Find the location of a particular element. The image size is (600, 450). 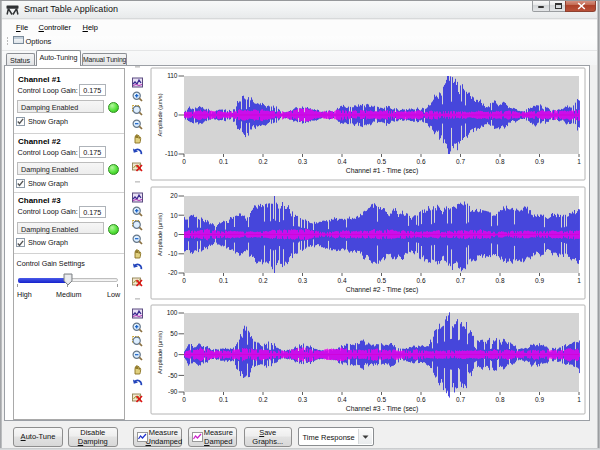

svg-text: -50 is located at coordinates (173, 376).